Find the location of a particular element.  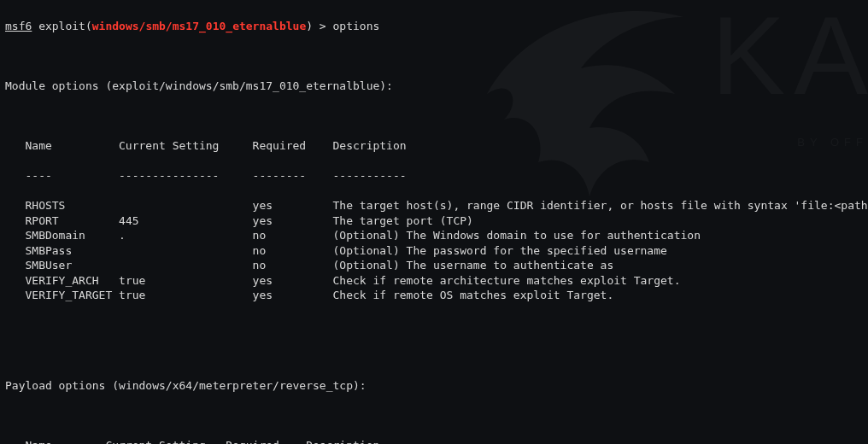

prompt-ctx-right: ) > is located at coordinates (320, 26).